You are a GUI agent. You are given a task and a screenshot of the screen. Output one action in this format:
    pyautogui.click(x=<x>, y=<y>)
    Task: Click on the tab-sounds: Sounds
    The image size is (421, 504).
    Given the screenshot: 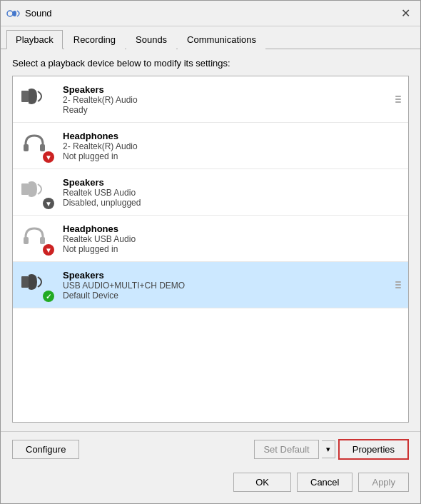 What is the action you would take?
    pyautogui.click(x=151, y=40)
    